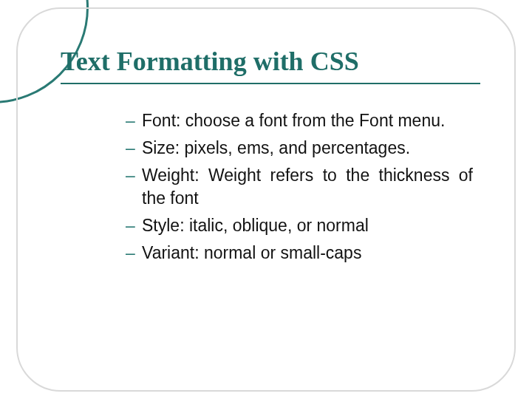 The width and height of the screenshot is (532, 399). Describe the element at coordinates (299, 148) in the screenshot. I see `list-item: Size: pixels, ems, and percentages.` at that location.